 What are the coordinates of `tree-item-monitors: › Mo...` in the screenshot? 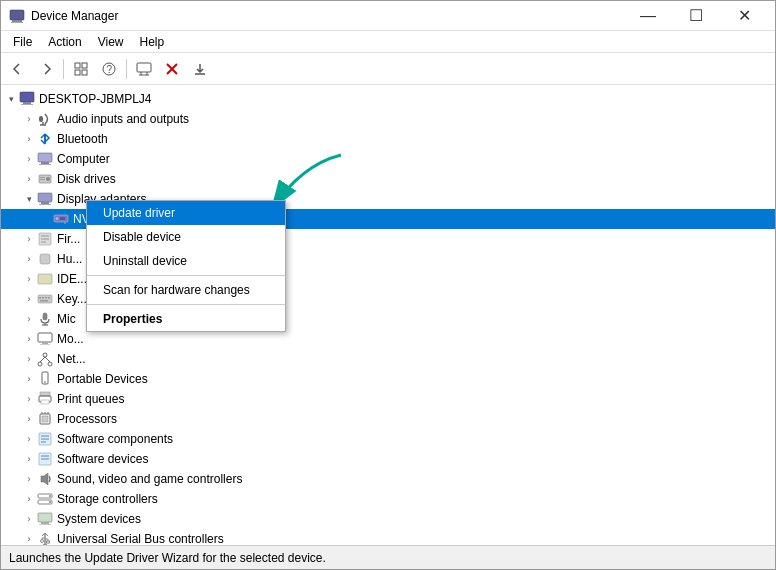 It's located at (388, 339).